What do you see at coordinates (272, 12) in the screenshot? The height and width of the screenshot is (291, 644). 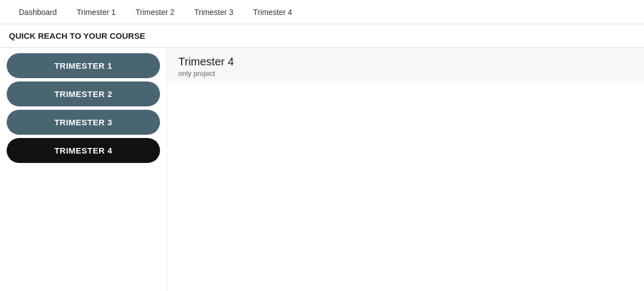 I see `nav-item-trimester4: Trimester 4` at bounding box center [272, 12].